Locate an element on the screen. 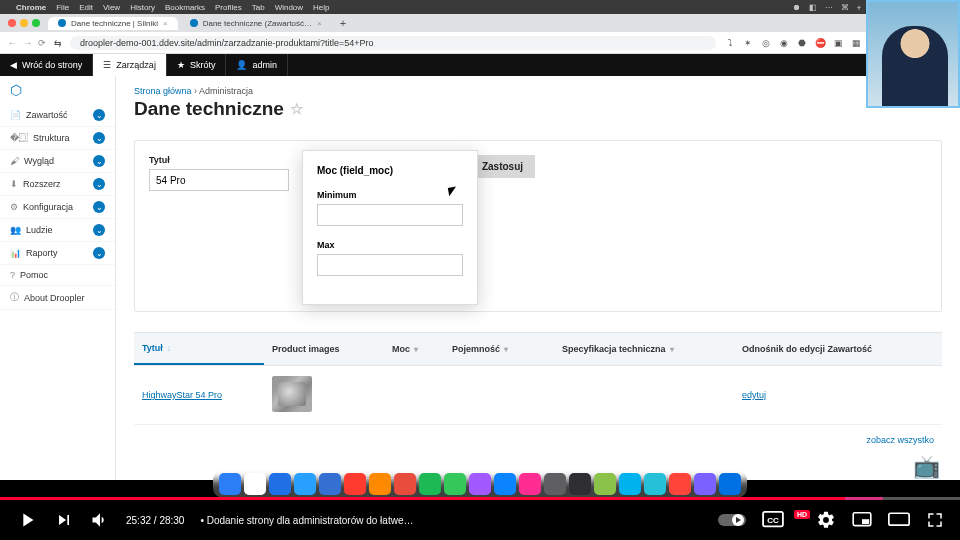 This screenshot has height=540, width=960. col-title: Tytuł ↓ is located at coordinates (199, 349).